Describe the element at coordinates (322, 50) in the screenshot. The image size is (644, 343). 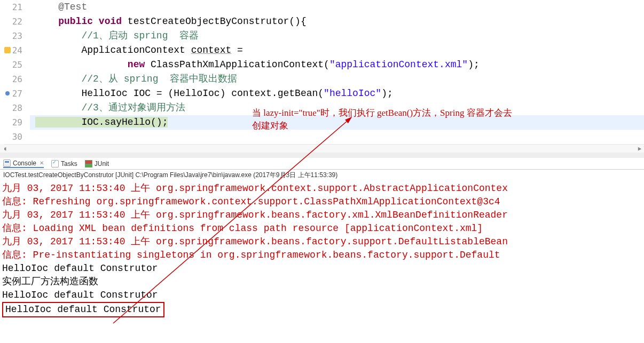
I see `code-line: 24 ApplicationContext context =` at that location.